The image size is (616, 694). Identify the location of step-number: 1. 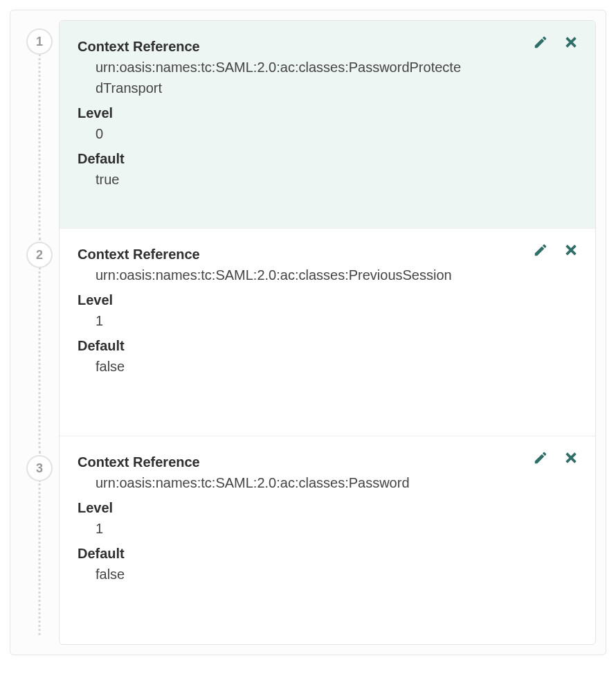
(39, 42).